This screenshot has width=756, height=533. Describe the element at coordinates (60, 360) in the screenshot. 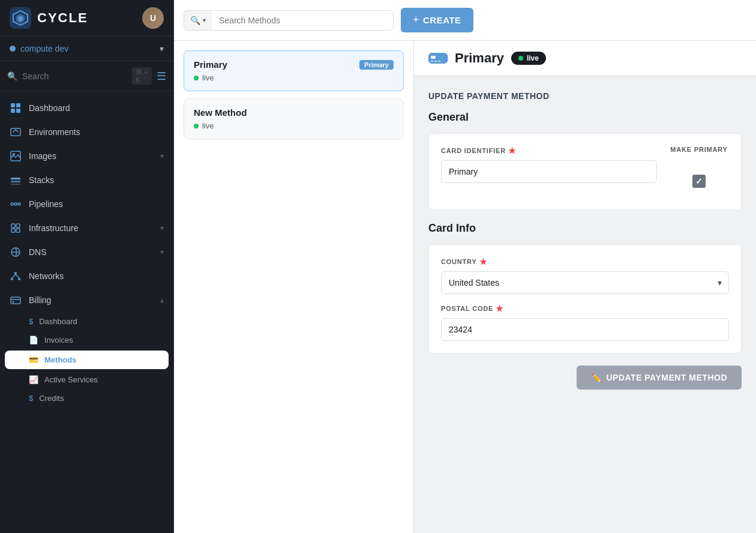

I see `methods-label: Methods` at that location.